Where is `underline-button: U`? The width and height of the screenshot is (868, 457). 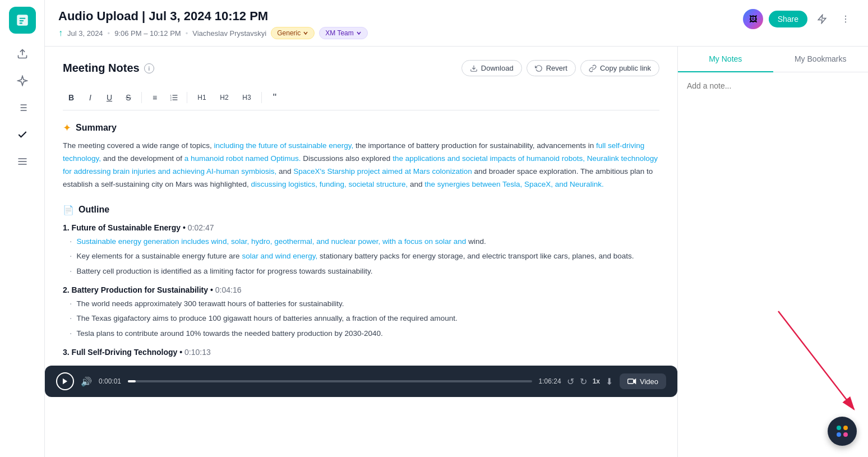
underline-button: U is located at coordinates (109, 98).